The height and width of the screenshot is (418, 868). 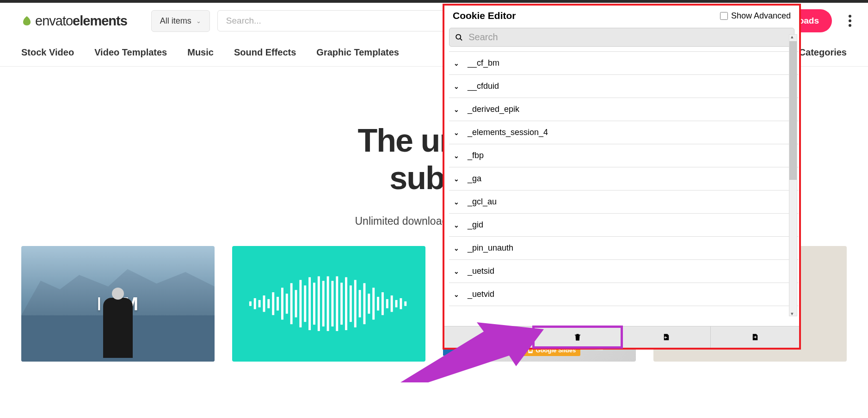 What do you see at coordinates (622, 337) in the screenshot?
I see `cookie-toolbar` at bounding box center [622, 337].